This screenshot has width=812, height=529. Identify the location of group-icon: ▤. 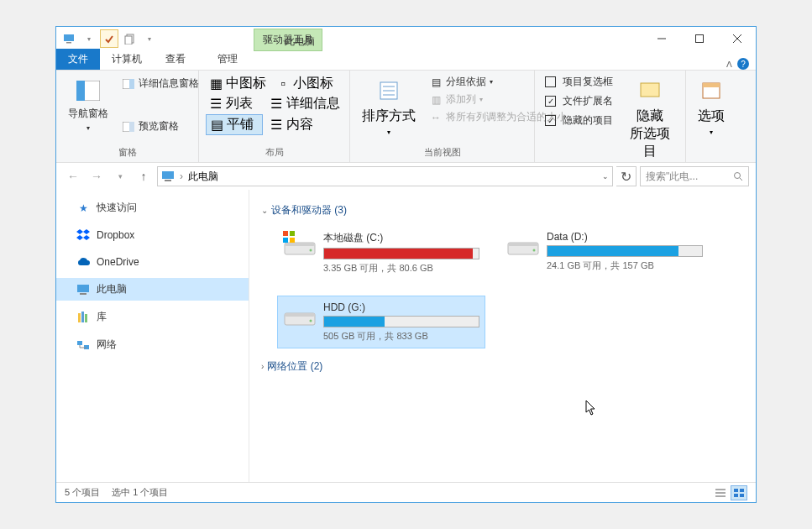
(436, 82).